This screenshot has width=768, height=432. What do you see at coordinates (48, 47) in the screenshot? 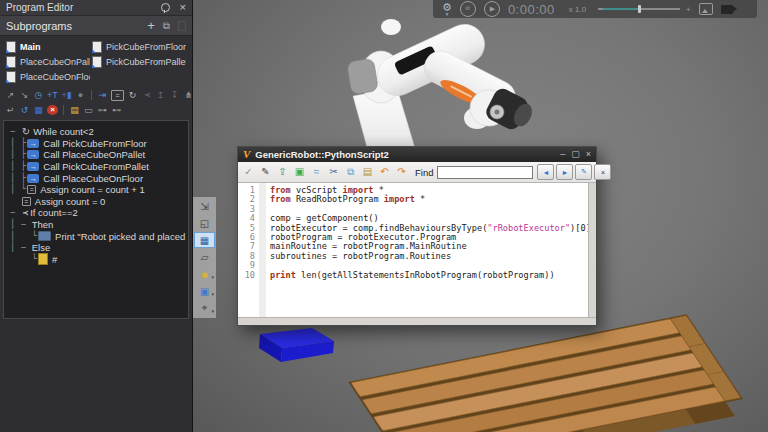
I see `subprogram-item: Main` at bounding box center [48, 47].